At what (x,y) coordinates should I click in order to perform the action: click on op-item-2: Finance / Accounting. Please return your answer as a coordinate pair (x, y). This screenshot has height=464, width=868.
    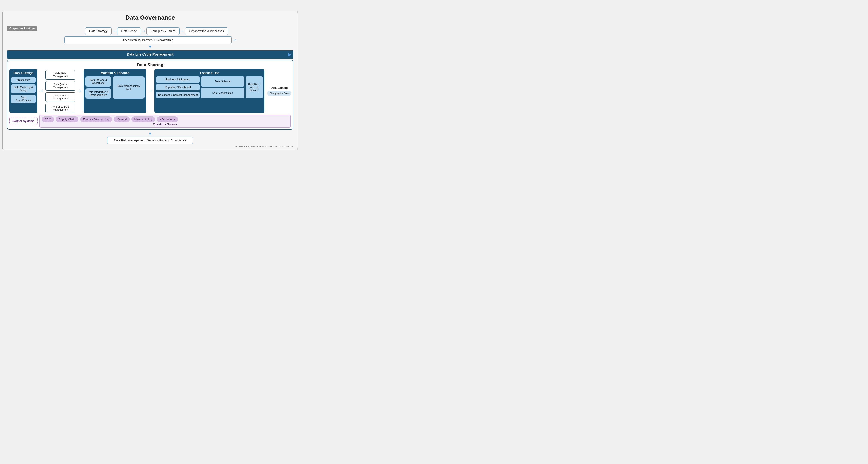
    Looking at the image, I should click on (96, 119).